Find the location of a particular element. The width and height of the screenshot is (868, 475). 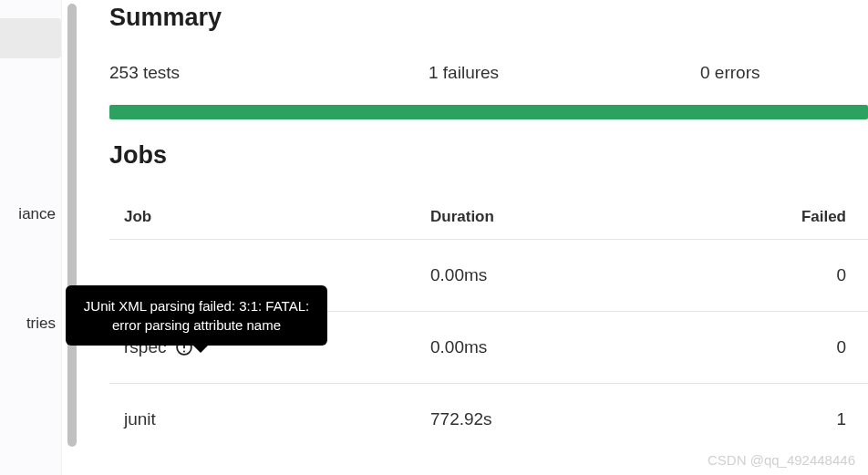

job-duration: 772.92s is located at coordinates (604, 419).